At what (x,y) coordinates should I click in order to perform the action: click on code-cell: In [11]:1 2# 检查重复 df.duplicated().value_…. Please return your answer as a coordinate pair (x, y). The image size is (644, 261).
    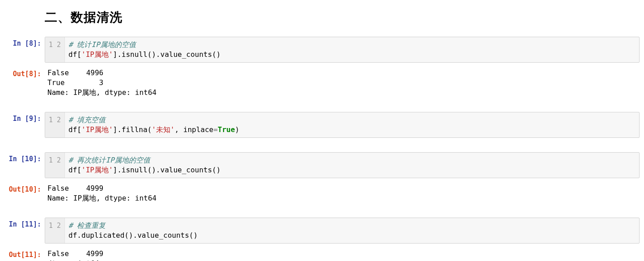
    Looking at the image, I should click on (322, 231).